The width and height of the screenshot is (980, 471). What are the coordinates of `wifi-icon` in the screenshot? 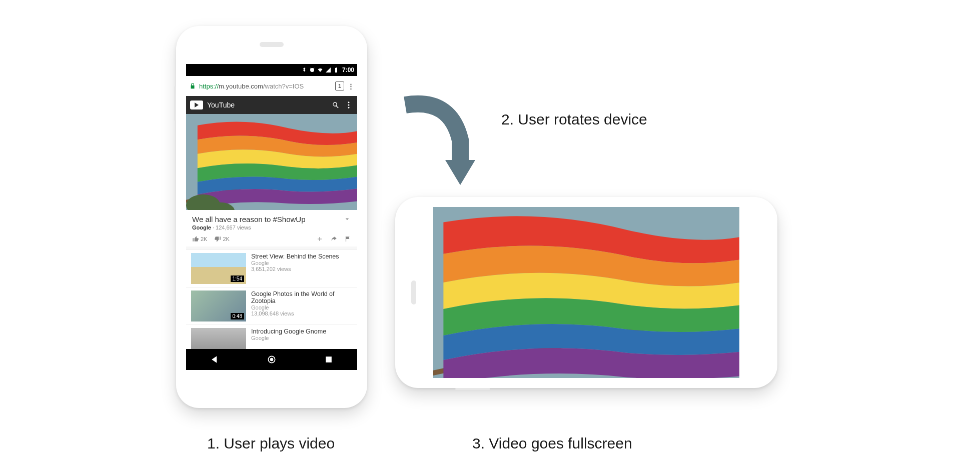 It's located at (320, 70).